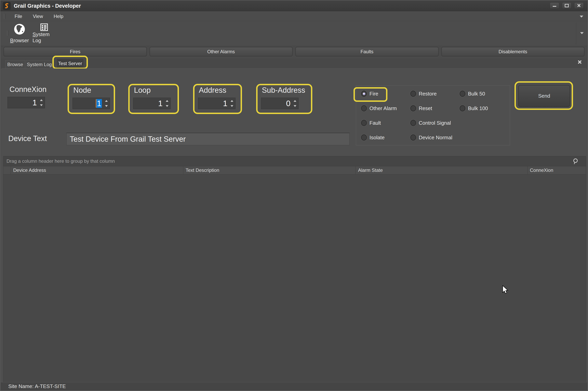  What do you see at coordinates (58, 386) in the screenshot?
I see `status-separator` at bounding box center [58, 386].